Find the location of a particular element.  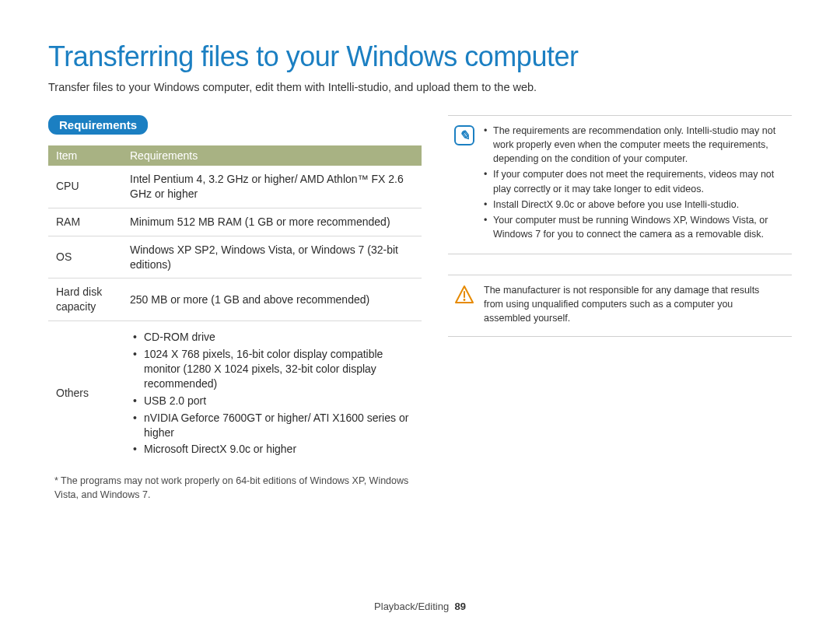

intro-text: Transfer files to your Windows computer,… is located at coordinates (420, 87).